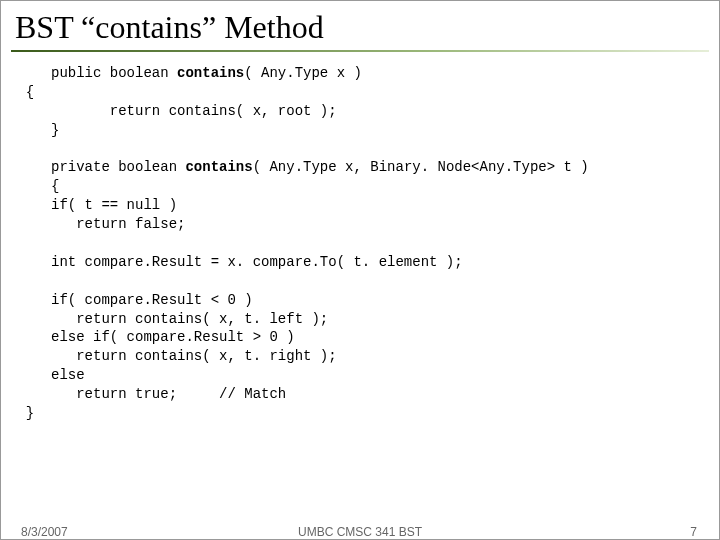 The width and height of the screenshot is (720, 540). I want to click on code-line: if( compare.Result < 0 ), so click(131, 300).